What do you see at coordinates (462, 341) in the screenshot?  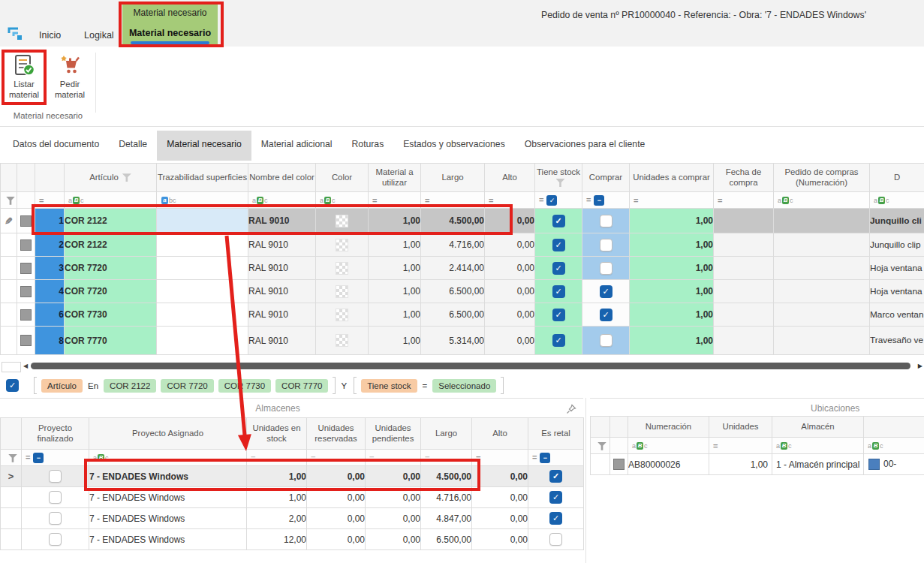 I see `table-row: 8 COR 7770 RAL 9010 1,00 5.314,00 0,00 1…` at bounding box center [462, 341].